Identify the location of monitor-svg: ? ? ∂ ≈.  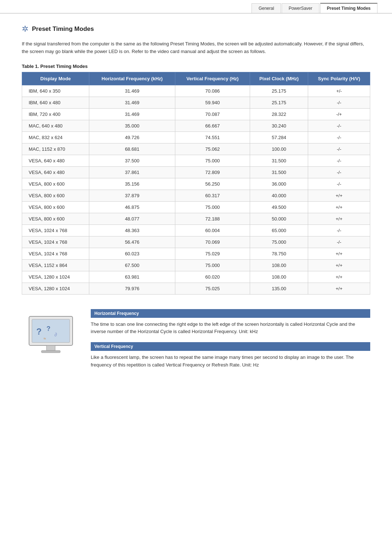
(51, 335).